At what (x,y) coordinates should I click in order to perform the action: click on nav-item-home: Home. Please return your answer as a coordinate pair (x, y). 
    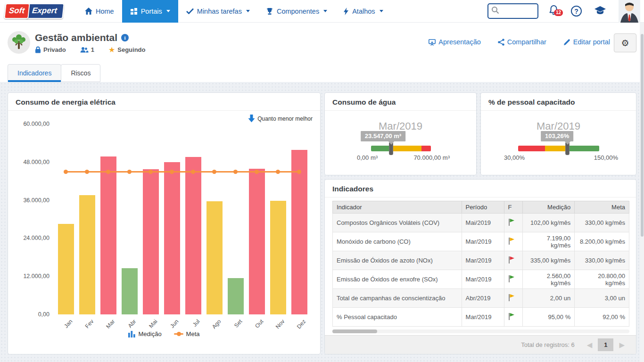
    Looking at the image, I should click on (99, 11).